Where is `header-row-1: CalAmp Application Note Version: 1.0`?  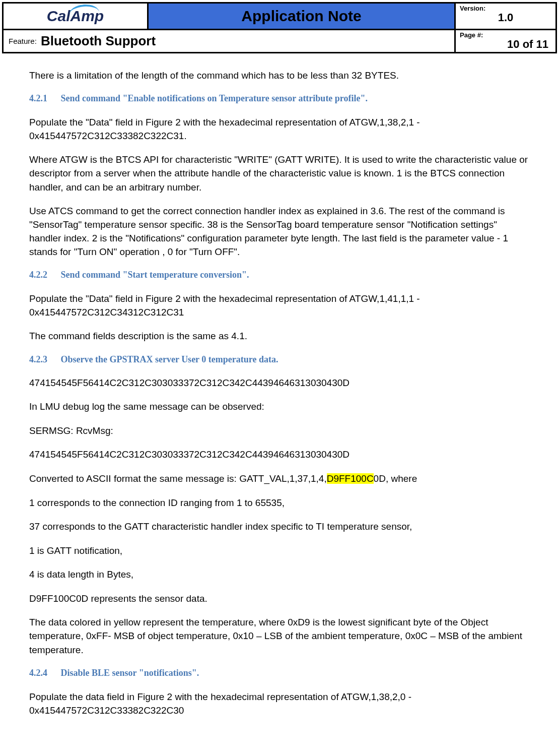
header-row-1: CalAmp Application Note Version: 1.0 is located at coordinates (280, 16).